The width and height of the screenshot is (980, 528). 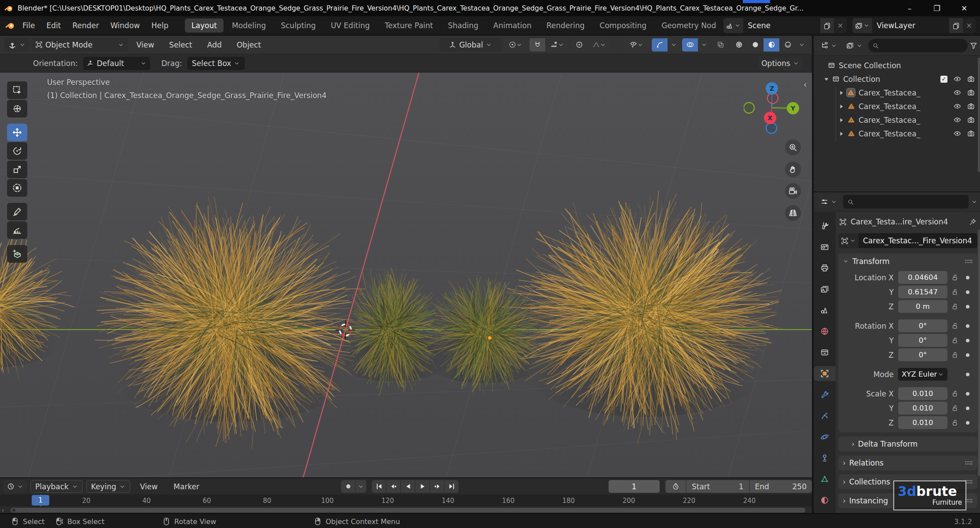 I want to click on shading-rendered-button, so click(x=788, y=45).